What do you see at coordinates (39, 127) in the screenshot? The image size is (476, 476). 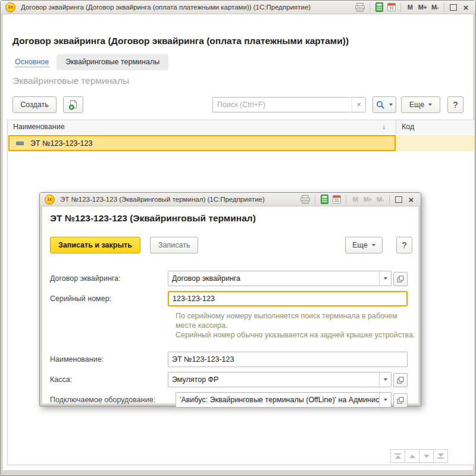 I see `column-header-name: Наименование` at bounding box center [39, 127].